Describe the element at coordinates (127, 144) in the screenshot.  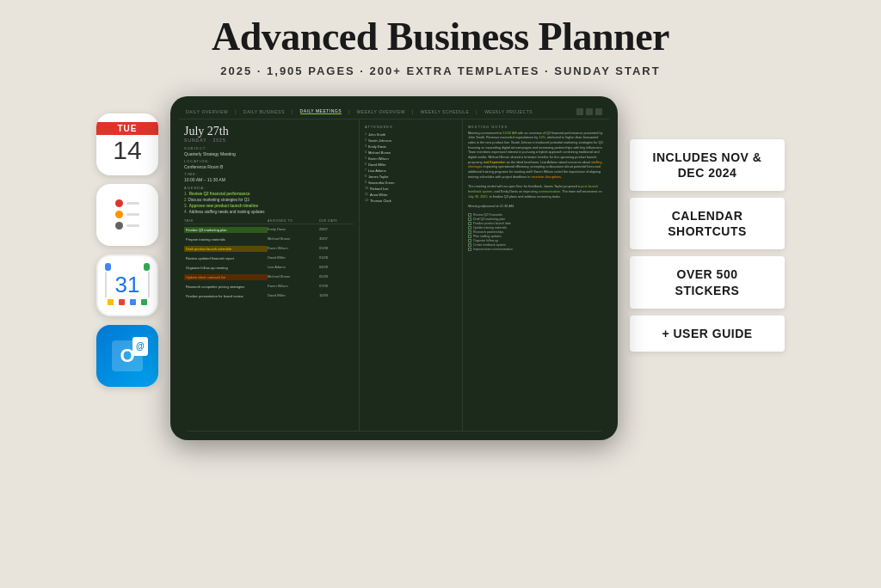
I see `calendar-app-icon: TUE 14` at that location.